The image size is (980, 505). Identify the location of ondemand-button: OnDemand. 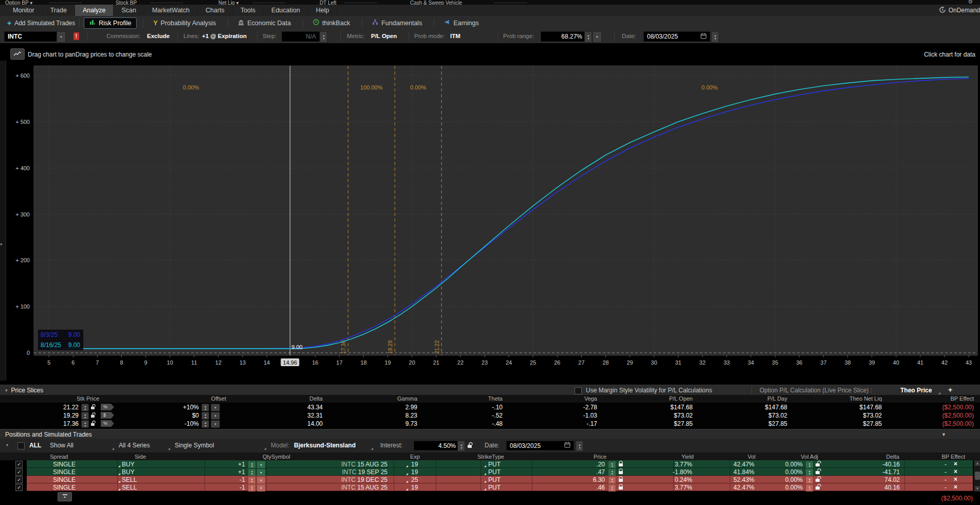
(959, 10).